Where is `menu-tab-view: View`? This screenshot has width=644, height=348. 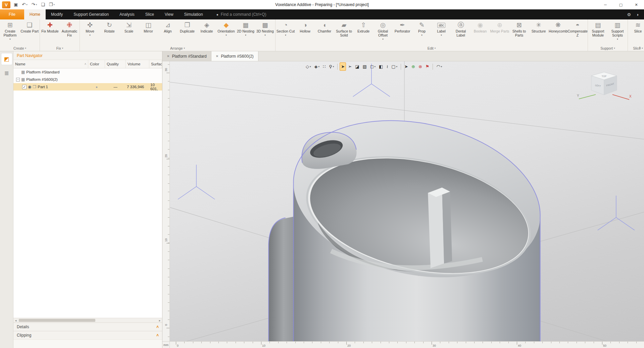 menu-tab-view: View is located at coordinates (169, 14).